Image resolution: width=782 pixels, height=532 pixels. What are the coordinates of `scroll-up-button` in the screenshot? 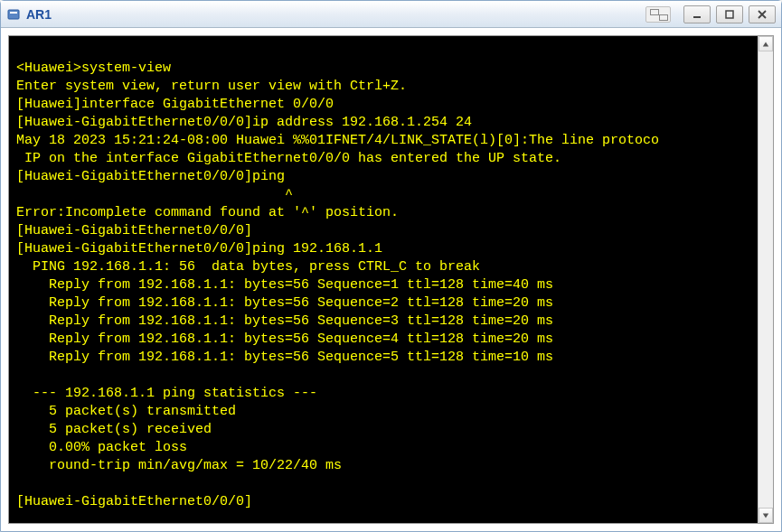 It's located at (766, 43).